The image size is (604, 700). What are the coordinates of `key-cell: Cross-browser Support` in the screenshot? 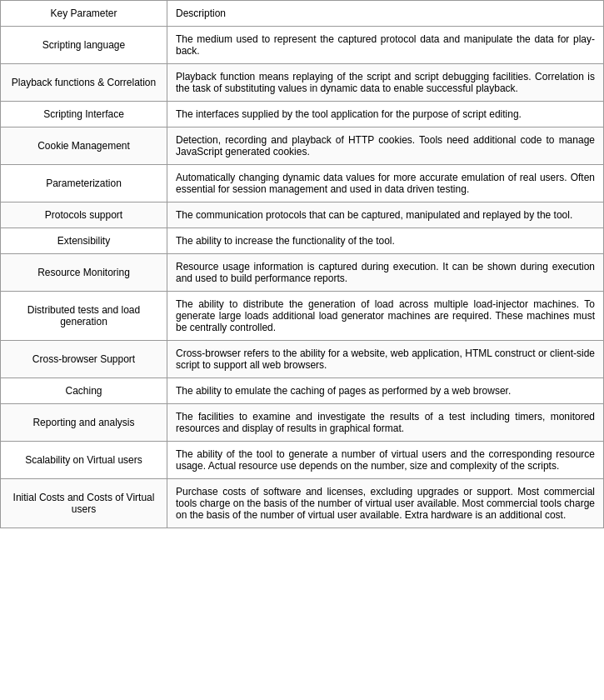 It's located at (84, 360).